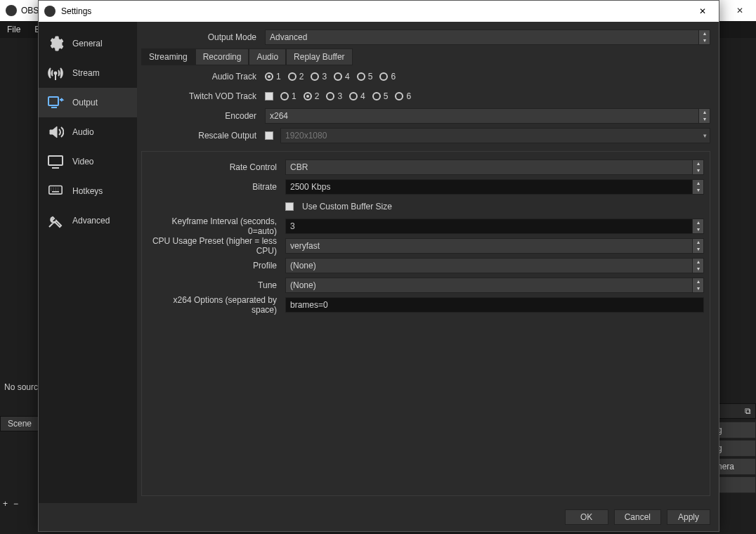  I want to click on main-window-title: OBS, so click(30, 11).